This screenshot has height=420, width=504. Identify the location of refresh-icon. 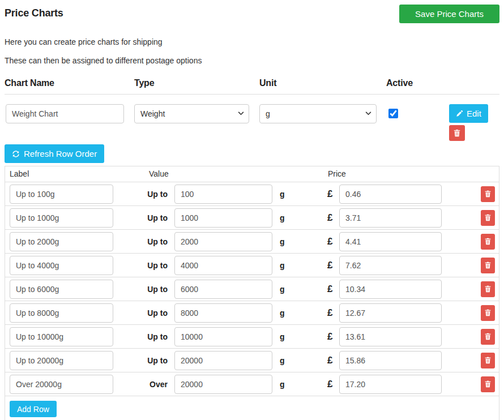
(16, 154).